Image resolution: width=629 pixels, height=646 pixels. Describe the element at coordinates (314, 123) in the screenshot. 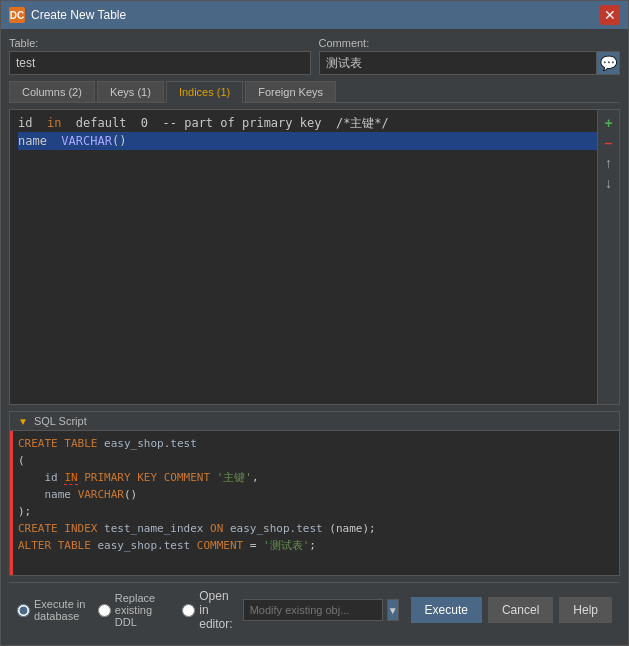

I see `editor-row-1: id in default 0 -- part of primary key /…` at that location.